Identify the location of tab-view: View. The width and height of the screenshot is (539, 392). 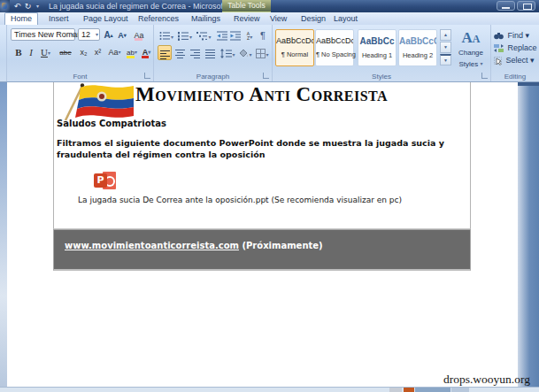
(278, 19).